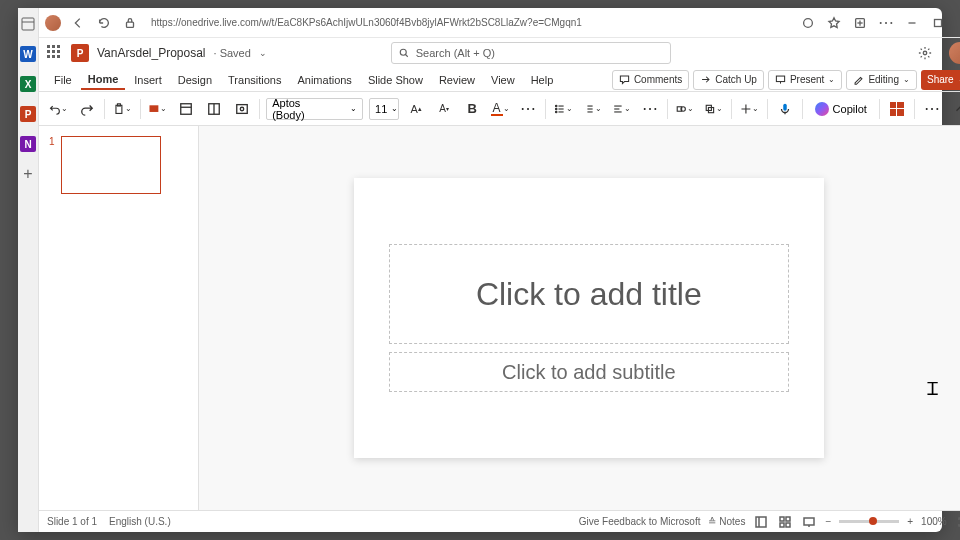  What do you see at coordinates (958, 23) in the screenshot?
I see `close-icon` at bounding box center [958, 23].